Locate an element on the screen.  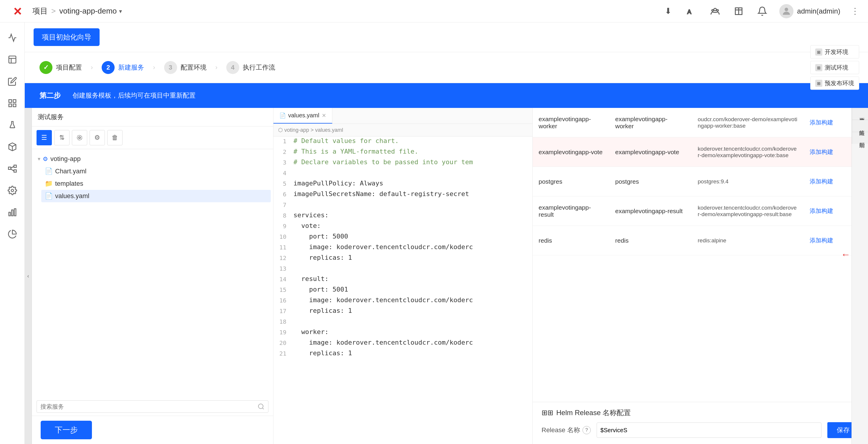
search-icon is located at coordinates (261, 407).